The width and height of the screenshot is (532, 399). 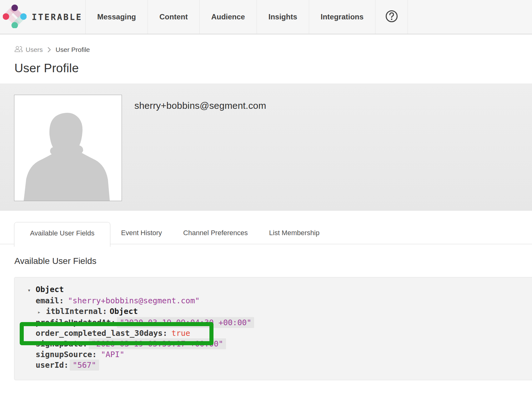 What do you see at coordinates (283, 17) in the screenshot?
I see `nav-item-insights: Insights` at bounding box center [283, 17].